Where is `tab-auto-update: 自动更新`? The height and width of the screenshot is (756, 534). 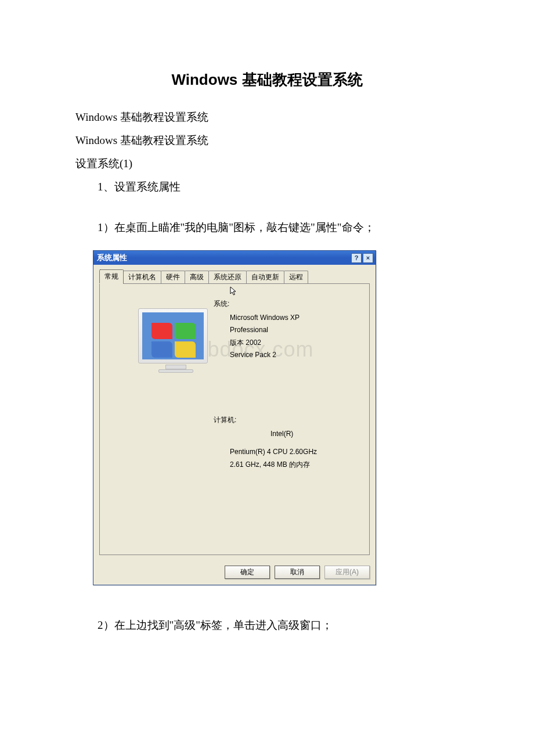 tab-auto-update: 自动更新 is located at coordinates (265, 277).